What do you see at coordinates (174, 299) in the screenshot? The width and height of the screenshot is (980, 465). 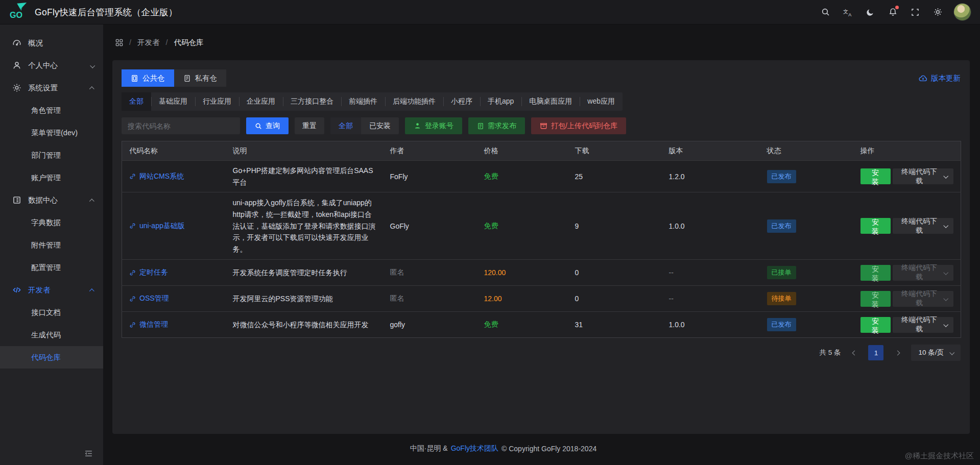 I see `code-name-link: OSS管理` at bounding box center [174, 299].